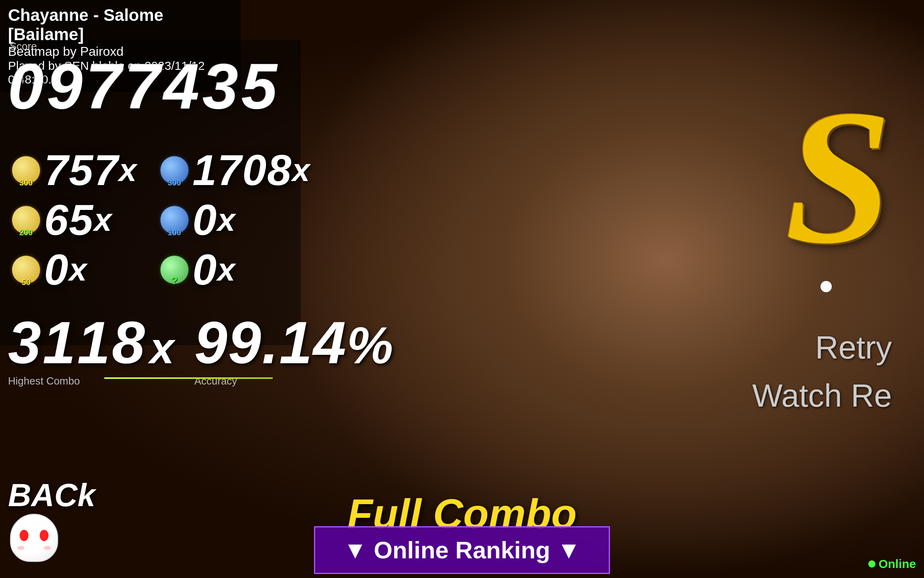 This screenshot has height=578, width=924. What do you see at coordinates (26, 270) in the screenshot?
I see `icon-50: 50` at bounding box center [26, 270].